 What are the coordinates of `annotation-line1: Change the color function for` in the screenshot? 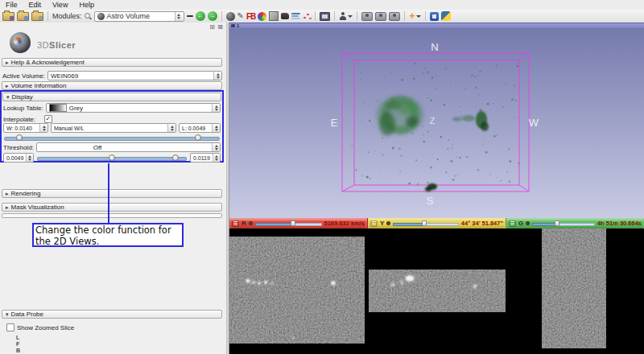 It's located at (108, 230).